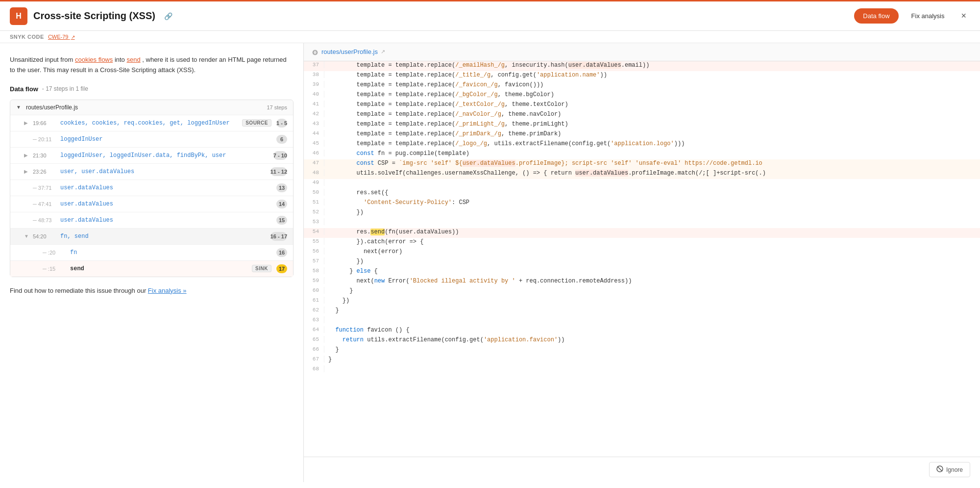  I want to click on code-line: 53, so click(642, 223).